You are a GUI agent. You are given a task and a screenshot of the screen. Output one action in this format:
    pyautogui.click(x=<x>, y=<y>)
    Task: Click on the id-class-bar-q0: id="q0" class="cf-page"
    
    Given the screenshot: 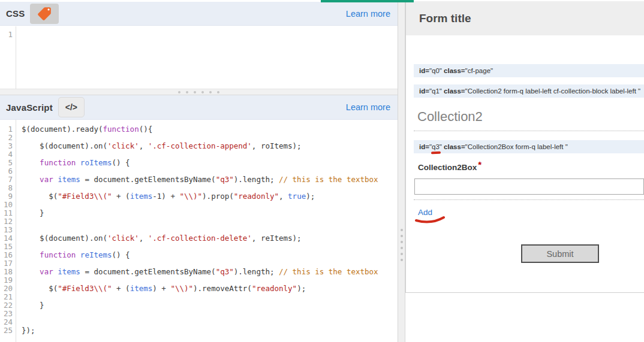 What is the action you would take?
    pyautogui.click(x=529, y=71)
    